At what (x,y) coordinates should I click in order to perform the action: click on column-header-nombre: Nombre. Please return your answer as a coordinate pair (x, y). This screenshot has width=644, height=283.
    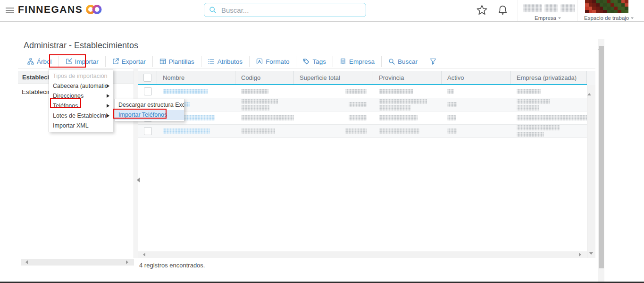
    Looking at the image, I should click on (196, 77).